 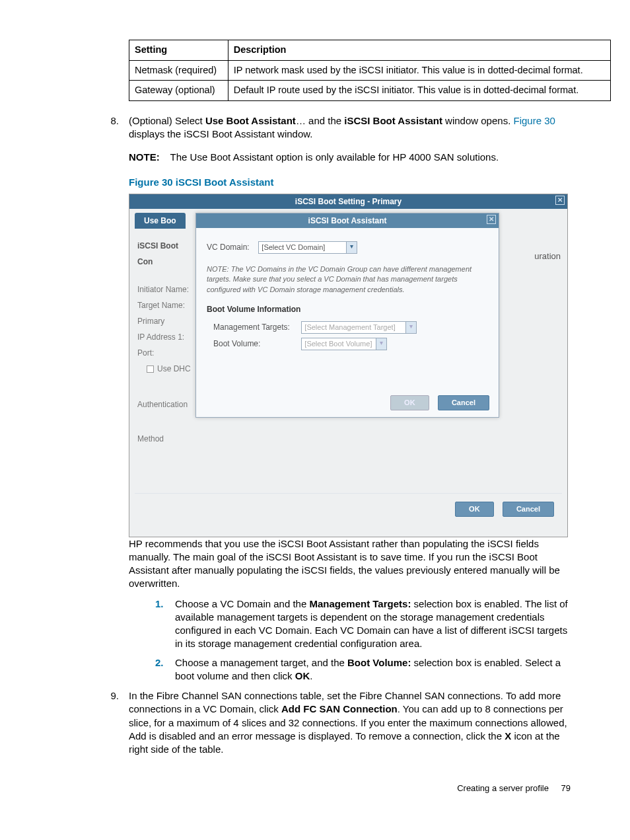 What do you see at coordinates (344, 344) in the screenshot?
I see `boot-volume-select: [Select Boot Volume]▾` at bounding box center [344, 344].